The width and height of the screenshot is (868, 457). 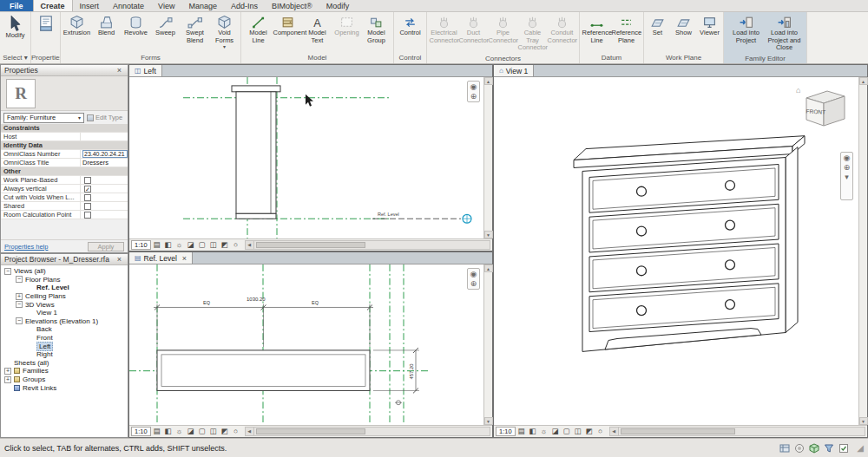 I want to click on void-forms-dropdown-icon: ▾, so click(x=224, y=47).